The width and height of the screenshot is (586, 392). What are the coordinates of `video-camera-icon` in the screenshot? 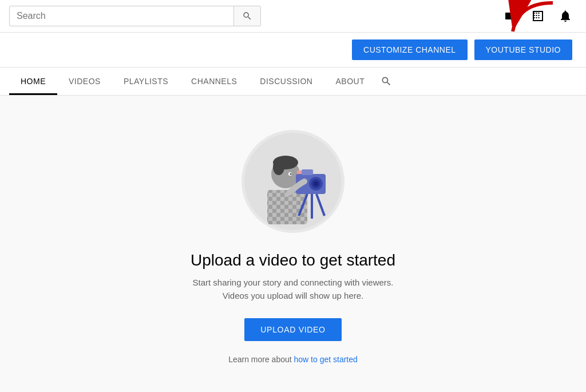 It's located at (510, 16).